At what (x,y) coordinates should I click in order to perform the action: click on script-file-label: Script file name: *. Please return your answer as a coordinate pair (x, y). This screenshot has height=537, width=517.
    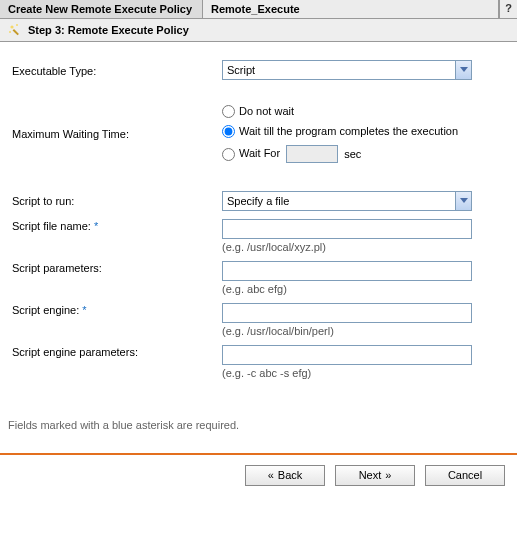
    Looking at the image, I should click on (117, 226).